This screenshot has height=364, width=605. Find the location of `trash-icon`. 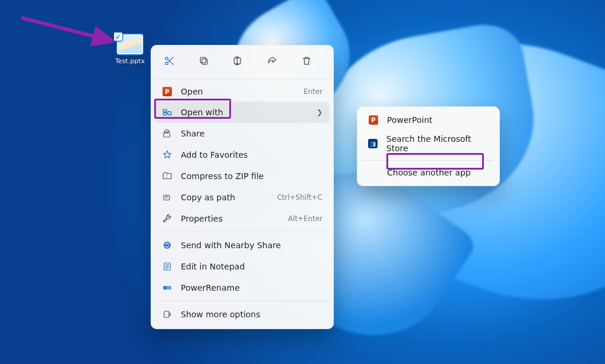

trash-icon is located at coordinates (307, 61).